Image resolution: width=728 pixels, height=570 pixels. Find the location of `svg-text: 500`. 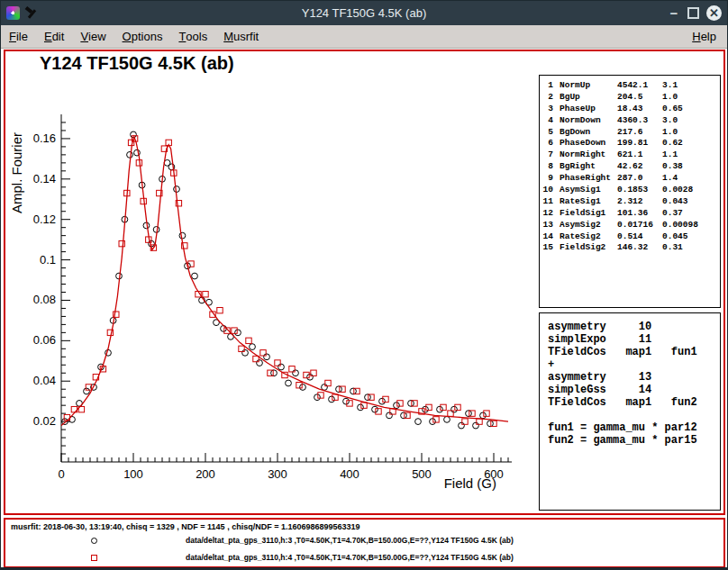

svg-text: 500 is located at coordinates (422, 474).